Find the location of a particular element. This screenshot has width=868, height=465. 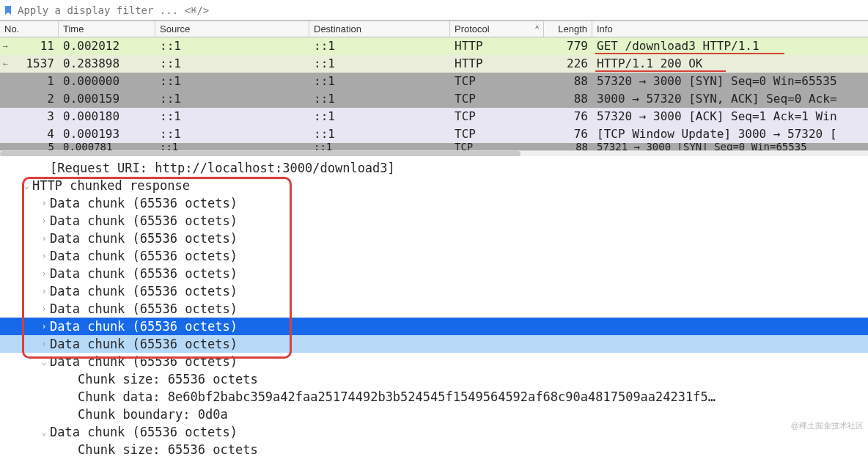

cell-info: [TCP Window Update] 3000 → 57320 [ is located at coordinates (730, 134).